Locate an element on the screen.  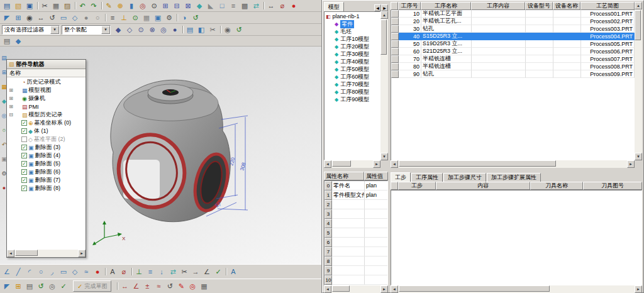
copy: ▦ is located at coordinates (56, 6).